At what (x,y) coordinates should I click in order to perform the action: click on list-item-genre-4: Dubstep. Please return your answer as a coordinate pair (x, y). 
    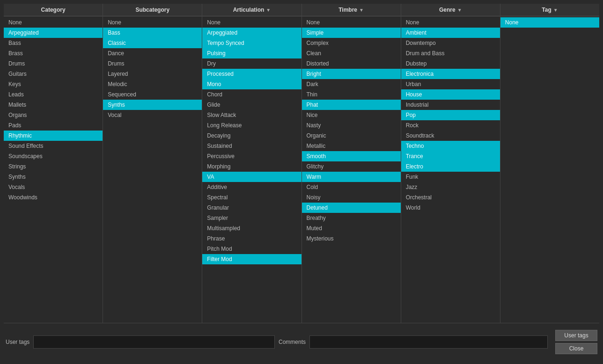
    Looking at the image, I should click on (450, 64).